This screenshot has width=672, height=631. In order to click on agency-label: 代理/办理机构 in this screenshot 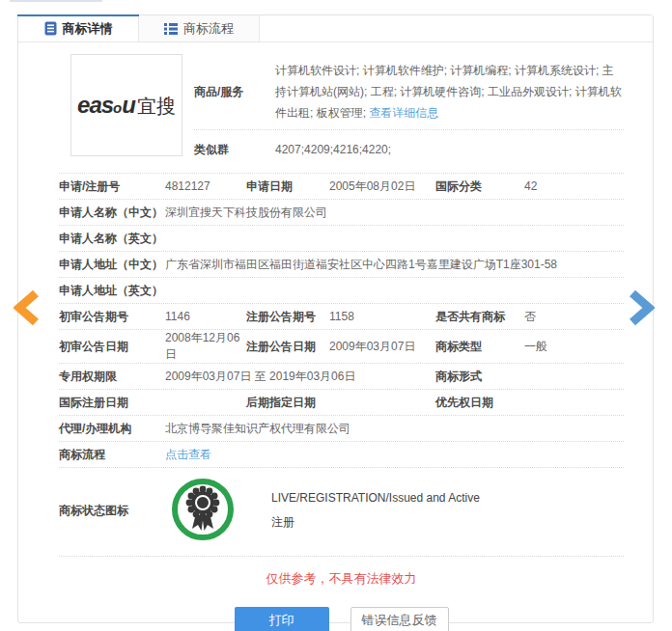, I will do `click(112, 428)`.